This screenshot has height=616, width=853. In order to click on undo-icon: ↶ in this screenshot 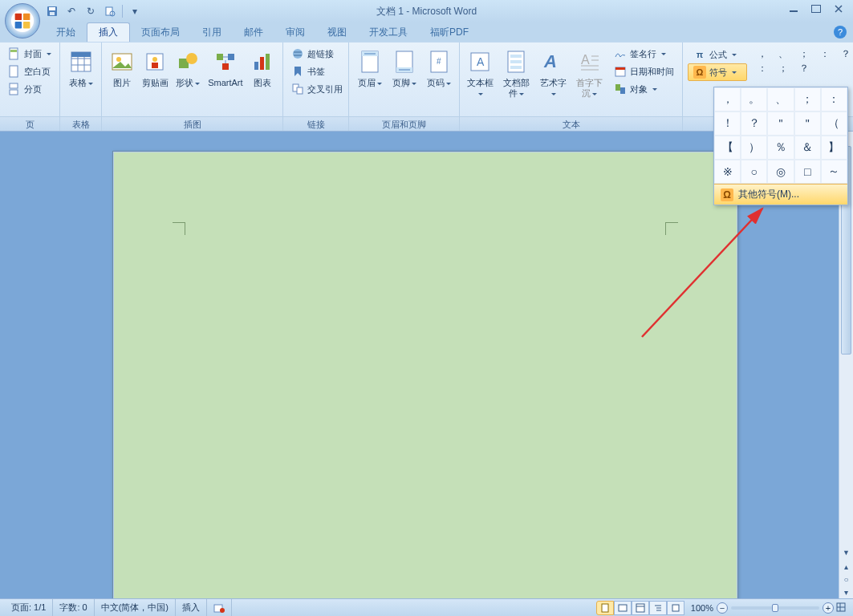, I will do `click(71, 11)`.